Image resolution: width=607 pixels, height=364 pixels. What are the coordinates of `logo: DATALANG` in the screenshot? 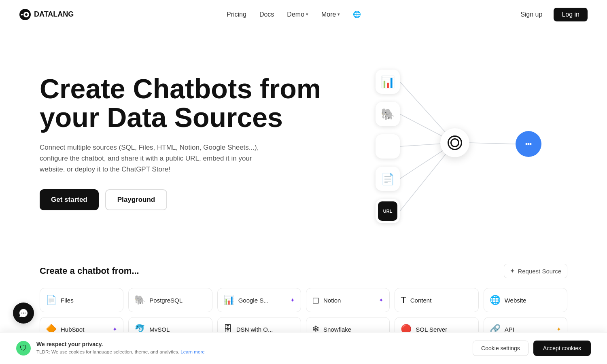 It's located at (47, 15).